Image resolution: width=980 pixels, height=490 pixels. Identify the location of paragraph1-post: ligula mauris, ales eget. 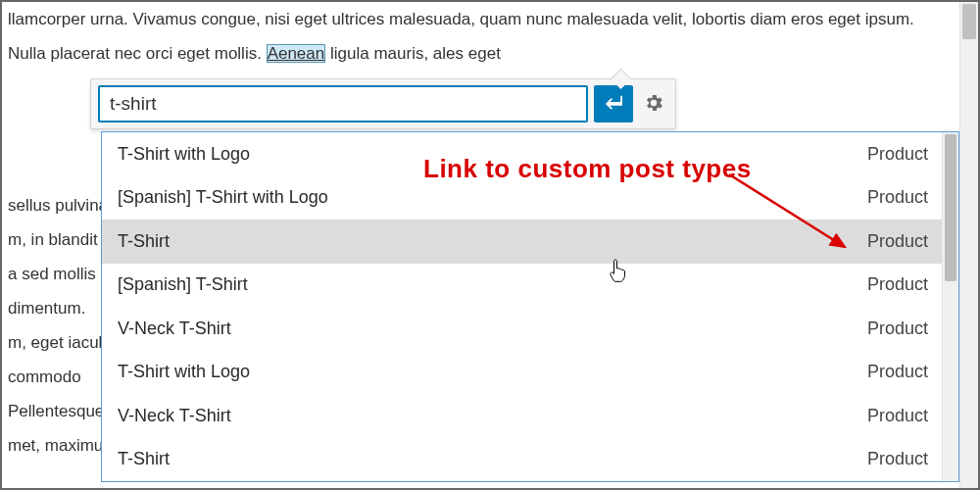
(416, 53).